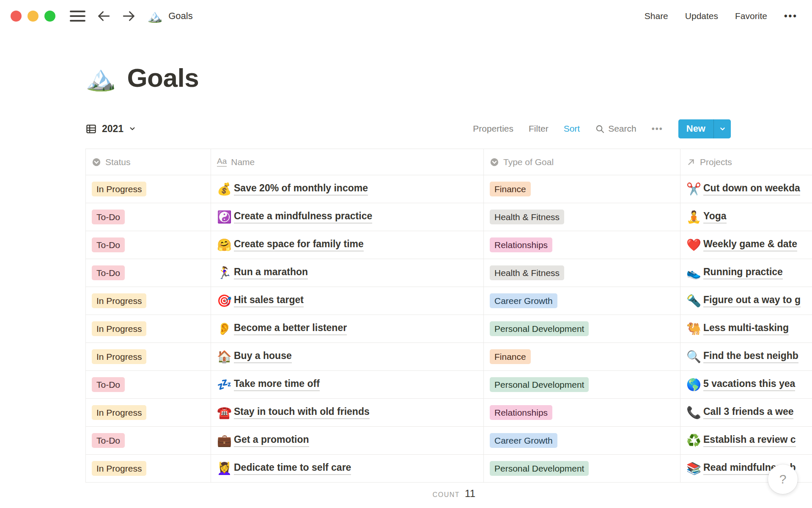  What do you see at coordinates (101, 78) in the screenshot?
I see `page-emoji-icon: 🏔️` at bounding box center [101, 78].